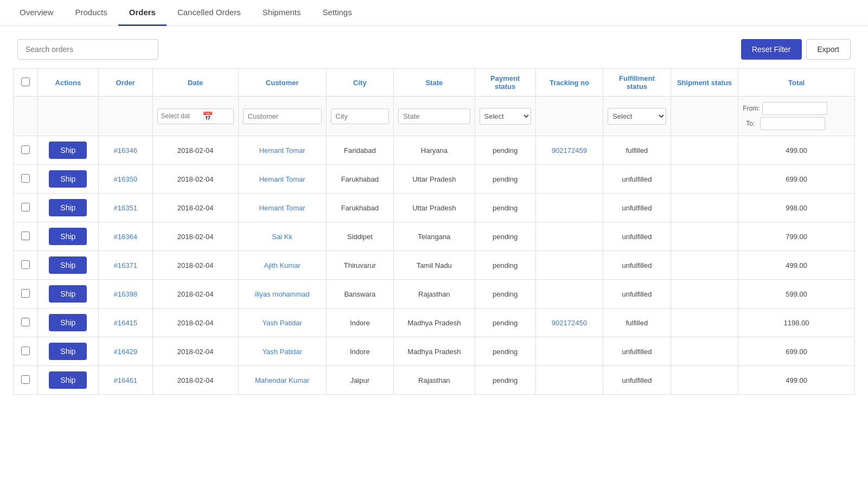 This screenshot has width=868, height=488. What do you see at coordinates (282, 116) in the screenshot?
I see `customer-filter-input` at bounding box center [282, 116].